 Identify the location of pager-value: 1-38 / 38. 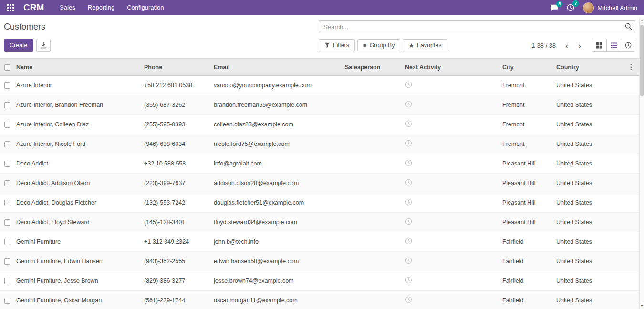
(544, 46).